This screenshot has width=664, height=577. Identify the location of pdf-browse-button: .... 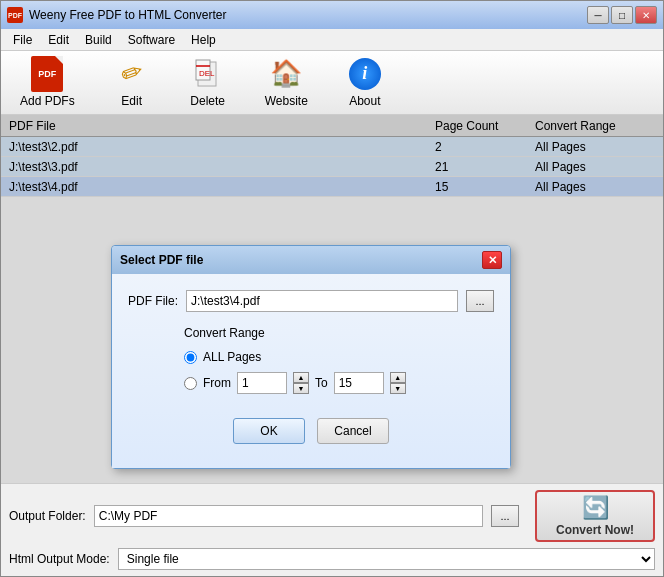
(480, 301).